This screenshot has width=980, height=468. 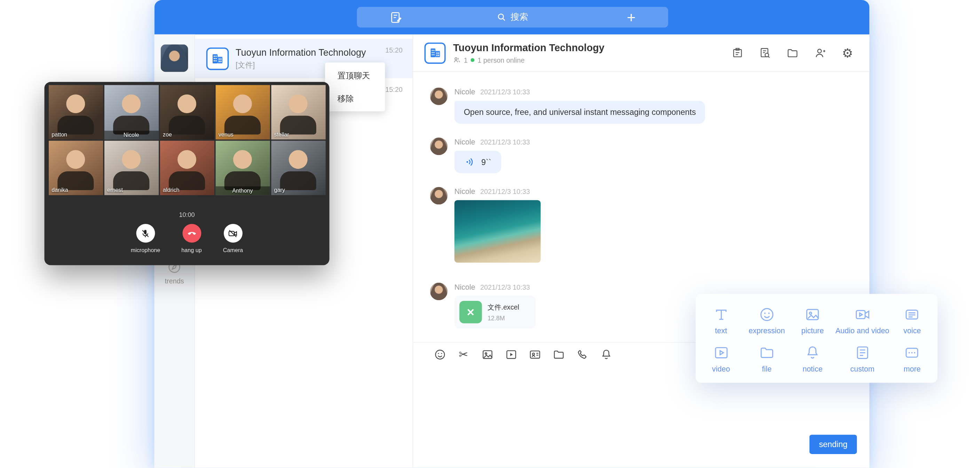 I want to click on camera-toggle: Camera, so click(x=233, y=238).